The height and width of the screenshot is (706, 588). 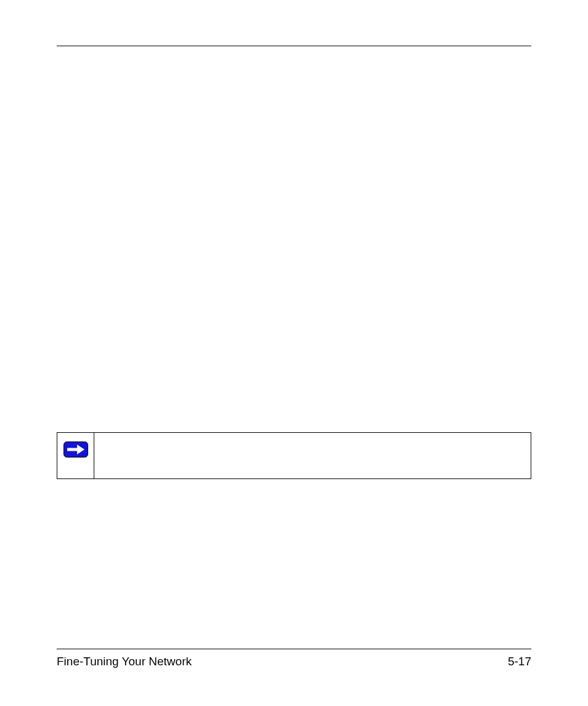 I want to click on footer-rule, so click(x=294, y=649).